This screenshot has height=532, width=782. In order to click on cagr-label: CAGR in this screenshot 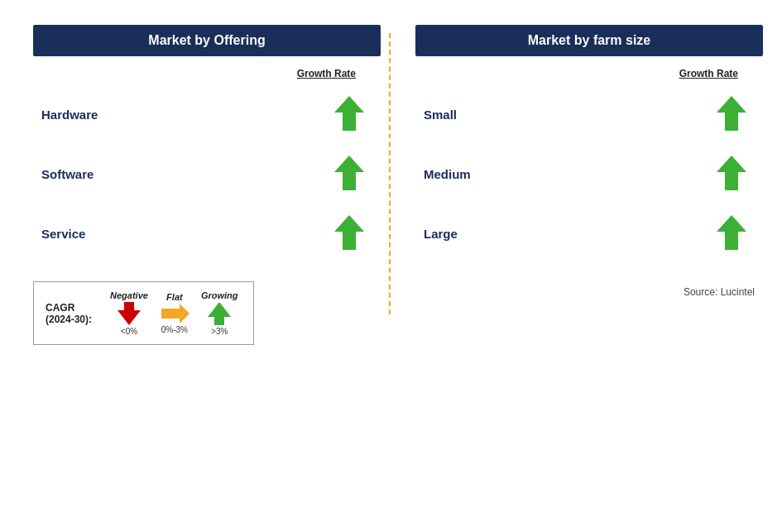, I will do `click(60, 308)`.